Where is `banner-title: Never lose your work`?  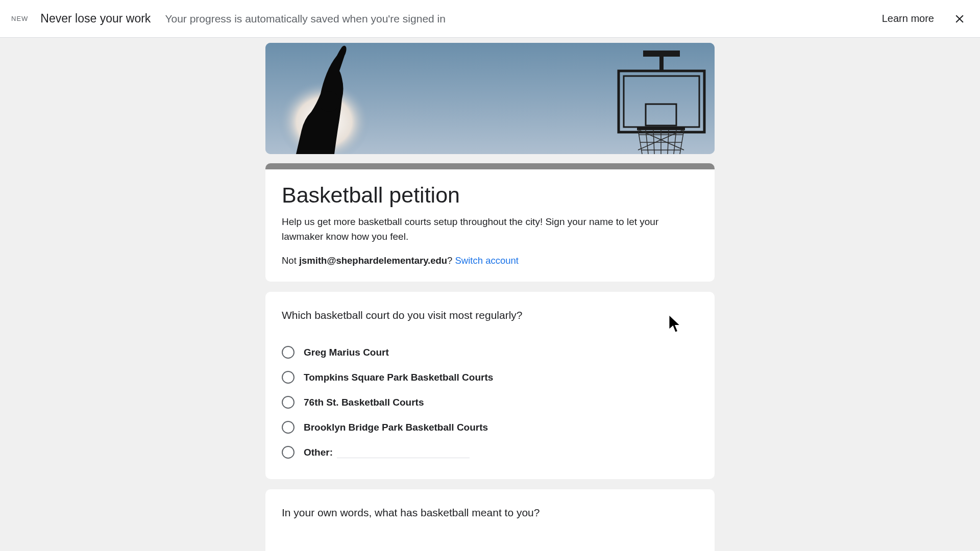
banner-title: Never lose your work is located at coordinates (95, 18).